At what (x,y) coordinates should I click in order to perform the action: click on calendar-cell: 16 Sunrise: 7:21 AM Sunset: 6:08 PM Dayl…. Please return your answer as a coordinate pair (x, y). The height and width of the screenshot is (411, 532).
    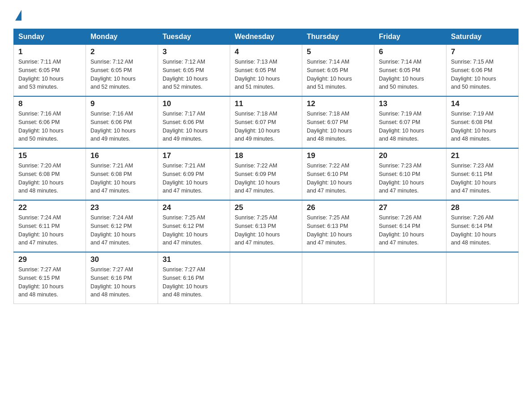
    Looking at the image, I should click on (122, 174).